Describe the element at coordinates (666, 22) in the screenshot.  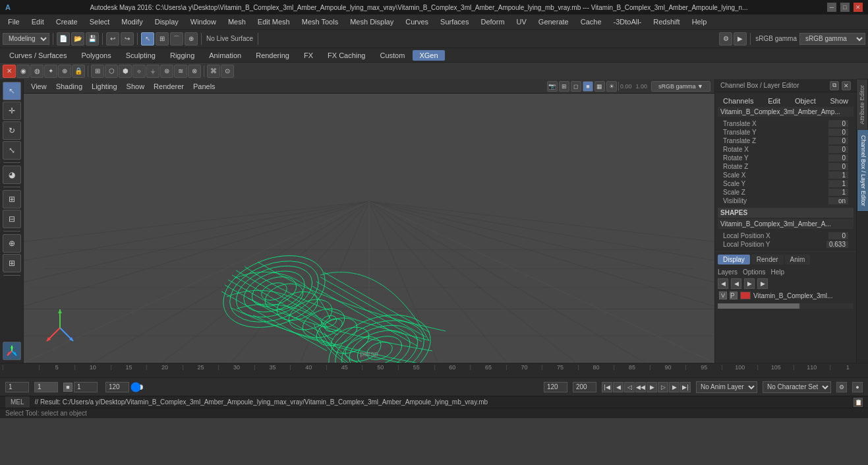
I see `menu-redshift: Redshift` at that location.